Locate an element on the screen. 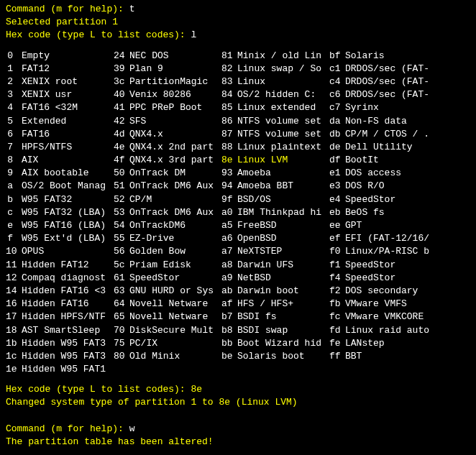  ptype-name: Boot Wizard hid is located at coordinates (283, 344).